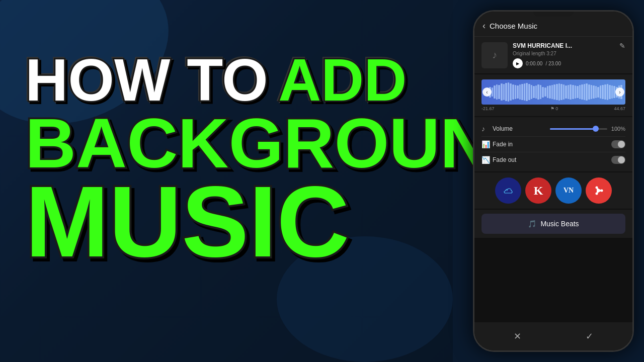 This screenshot has width=644, height=362. Describe the element at coordinates (534, 63) in the screenshot. I see `track-time-current: 0:00.00` at that location.